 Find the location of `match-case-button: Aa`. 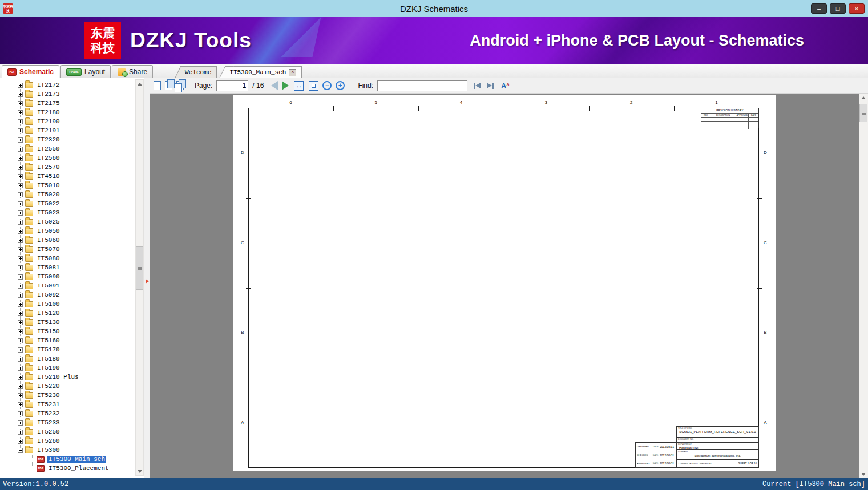

match-case-button: Aa is located at coordinates (505, 86).